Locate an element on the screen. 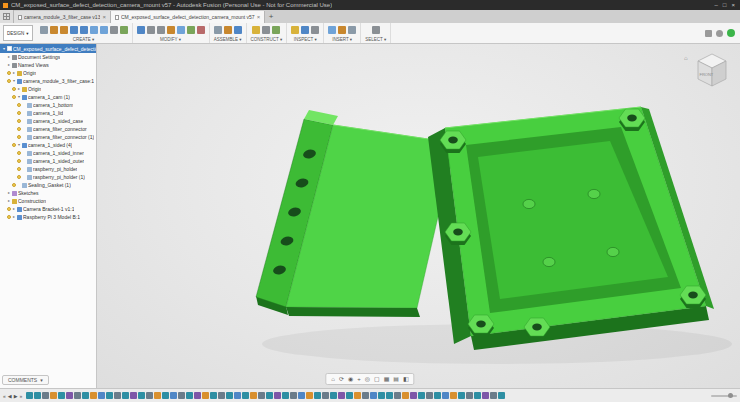 The image size is (740, 402). timeline-start-icon: « is located at coordinates (4, 396).